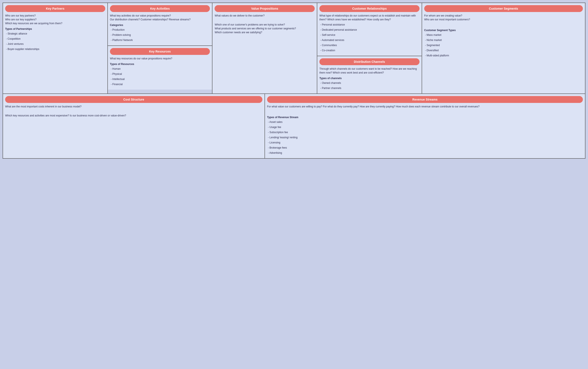 This screenshot has height=369, width=588. What do you see at coordinates (160, 64) in the screenshot?
I see `key-resources-types-title: Types of Resources` at bounding box center [160, 64].